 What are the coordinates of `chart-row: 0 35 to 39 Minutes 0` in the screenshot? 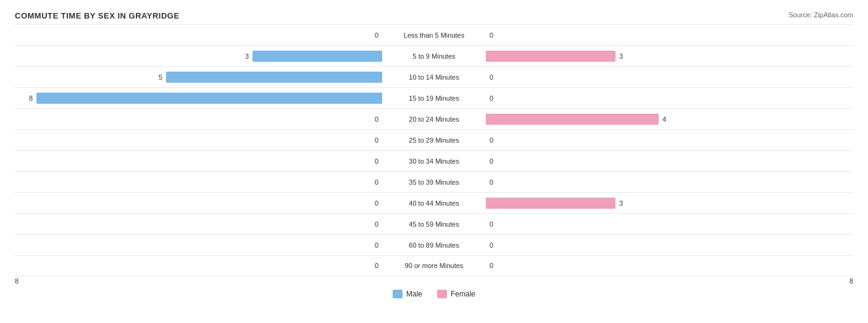 It's located at (434, 182).